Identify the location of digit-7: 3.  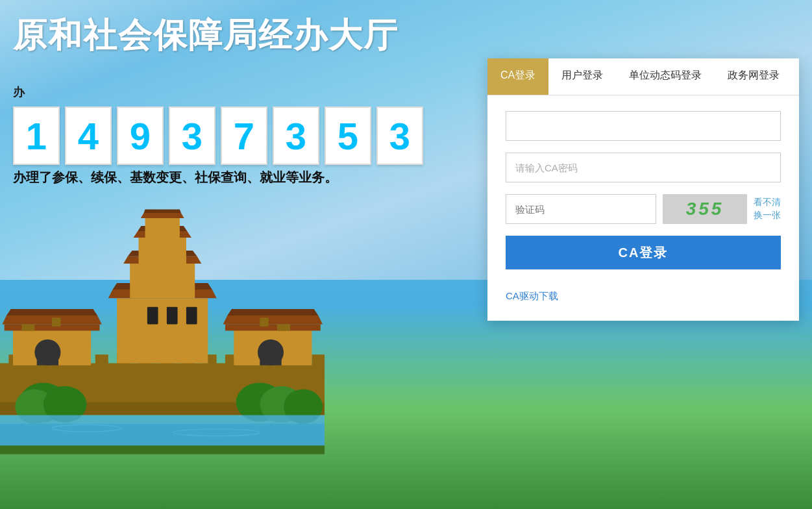
(400, 136).